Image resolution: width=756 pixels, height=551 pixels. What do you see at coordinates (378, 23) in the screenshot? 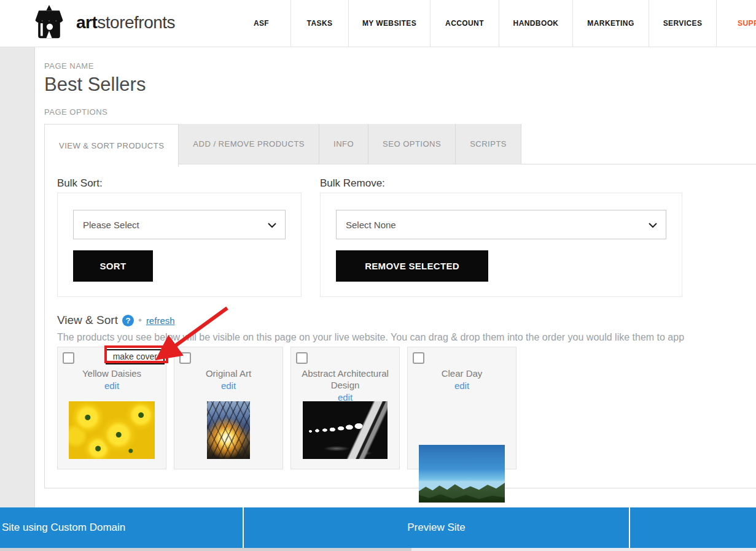
I see `top-navigation-bar: artstorefronts ASF TASKS MY WEBSITES ACC…` at bounding box center [378, 23].